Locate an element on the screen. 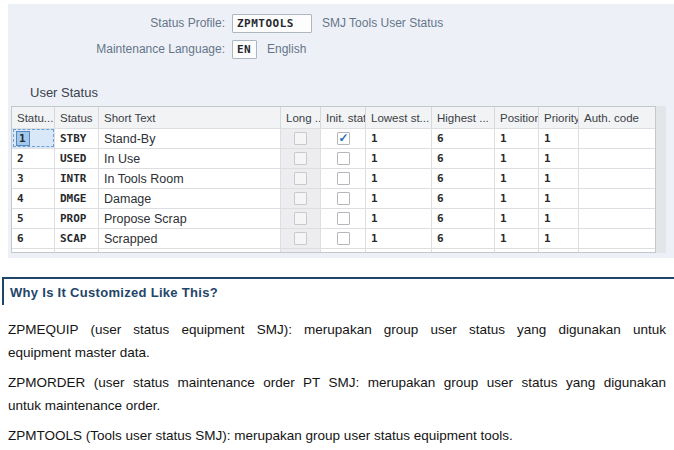 This screenshot has width=674, height=450. column-header-init-status: Init. stat... is located at coordinates (344, 118).